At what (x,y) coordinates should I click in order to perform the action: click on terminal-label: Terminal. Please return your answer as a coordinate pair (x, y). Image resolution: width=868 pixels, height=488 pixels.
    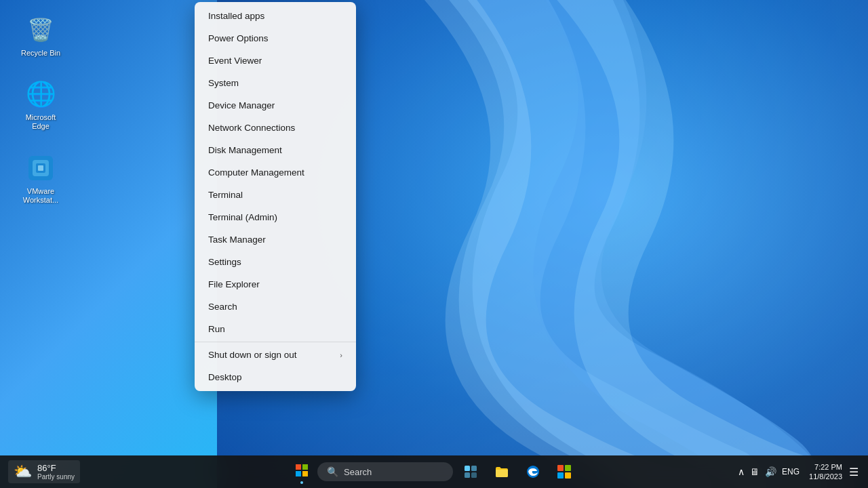
    Looking at the image, I should click on (225, 195).